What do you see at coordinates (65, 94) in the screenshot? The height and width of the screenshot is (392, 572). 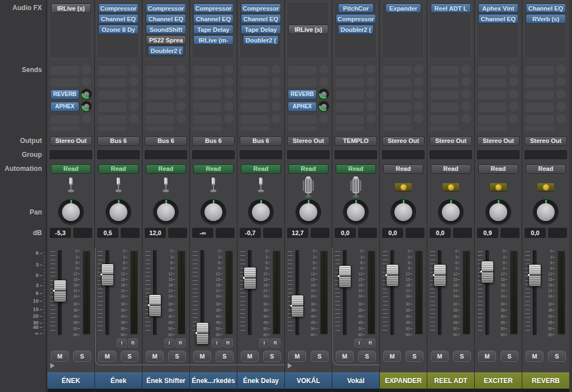 I see `send-button: REVERB` at bounding box center [65, 94].